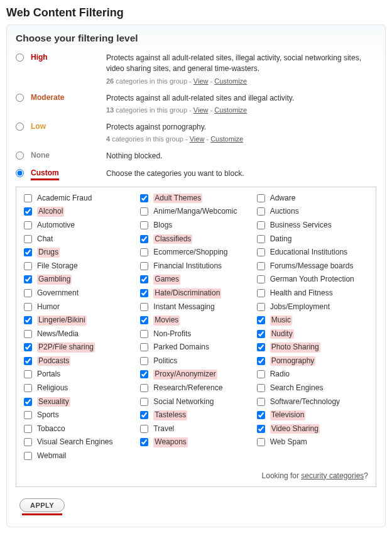  I want to click on category-item: Classifieds, so click(196, 239).